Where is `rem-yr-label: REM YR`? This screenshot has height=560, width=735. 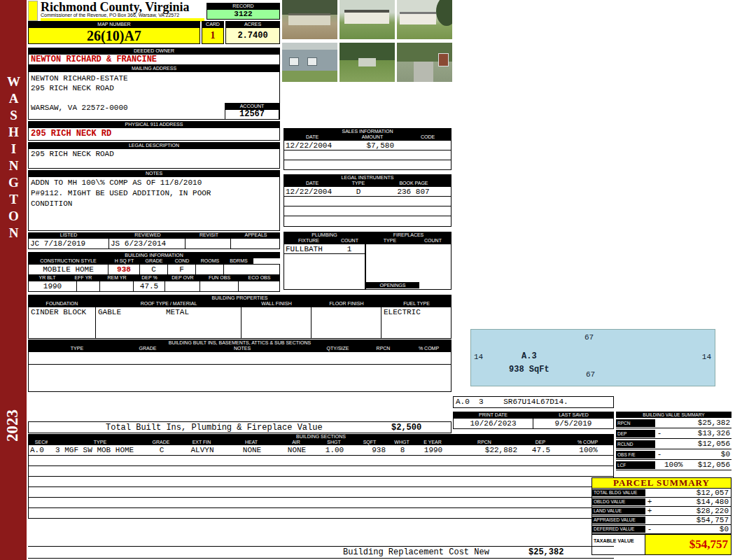
rem-yr-label: REM YR is located at coordinates (117, 278).